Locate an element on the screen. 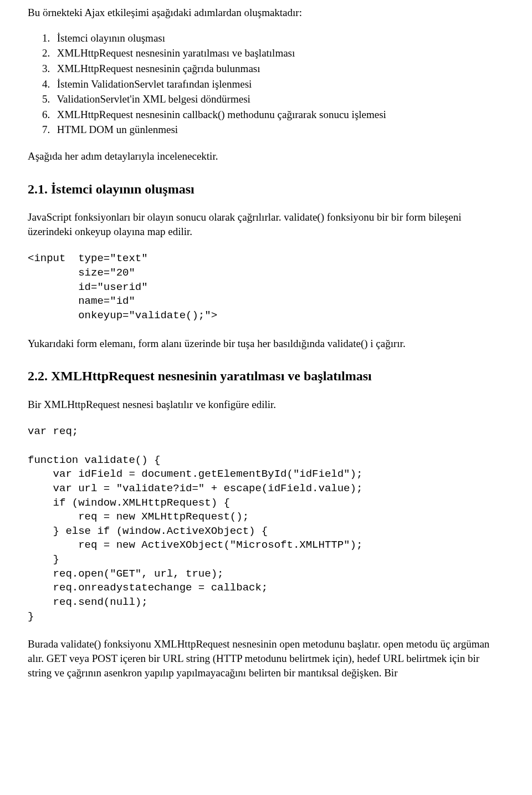 This screenshot has height=795, width=532. list-number: 5. is located at coordinates (48, 99).